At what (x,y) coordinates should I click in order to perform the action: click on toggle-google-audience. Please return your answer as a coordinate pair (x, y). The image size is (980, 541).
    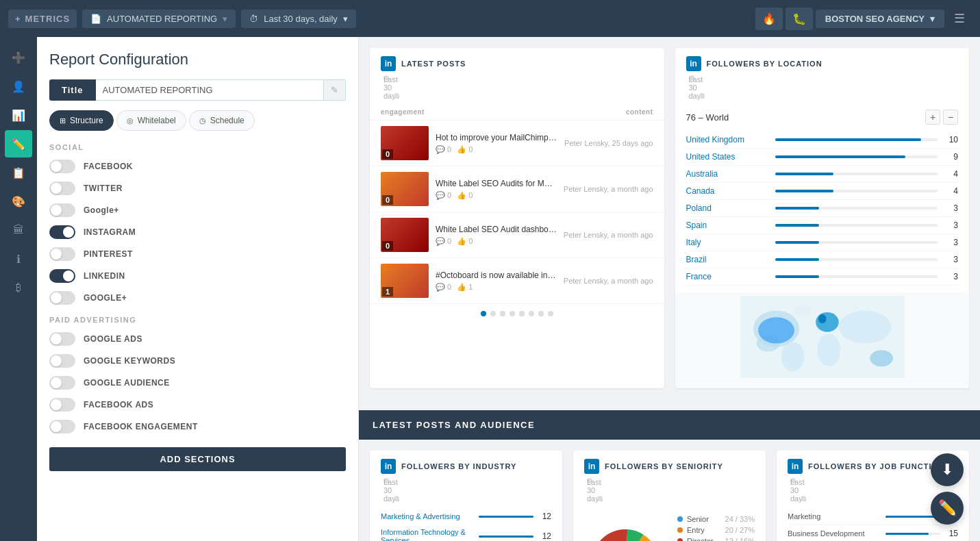
    Looking at the image, I should click on (62, 383).